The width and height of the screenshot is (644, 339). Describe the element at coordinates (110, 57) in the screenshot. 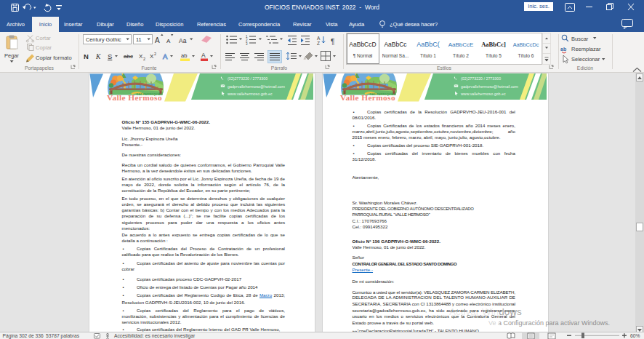

I see `svg-text: S` at that location.